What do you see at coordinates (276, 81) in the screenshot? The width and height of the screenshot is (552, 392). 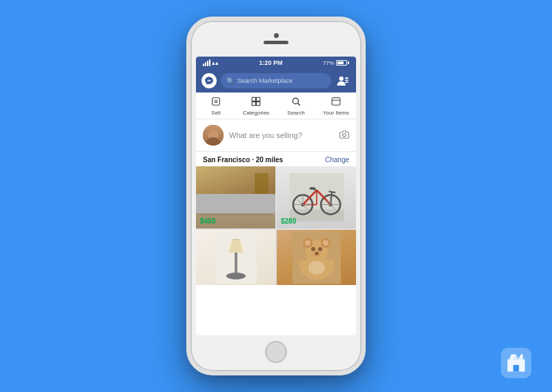 I see `marketplace-search-bar: 🔍 Search Marketplace` at bounding box center [276, 81].